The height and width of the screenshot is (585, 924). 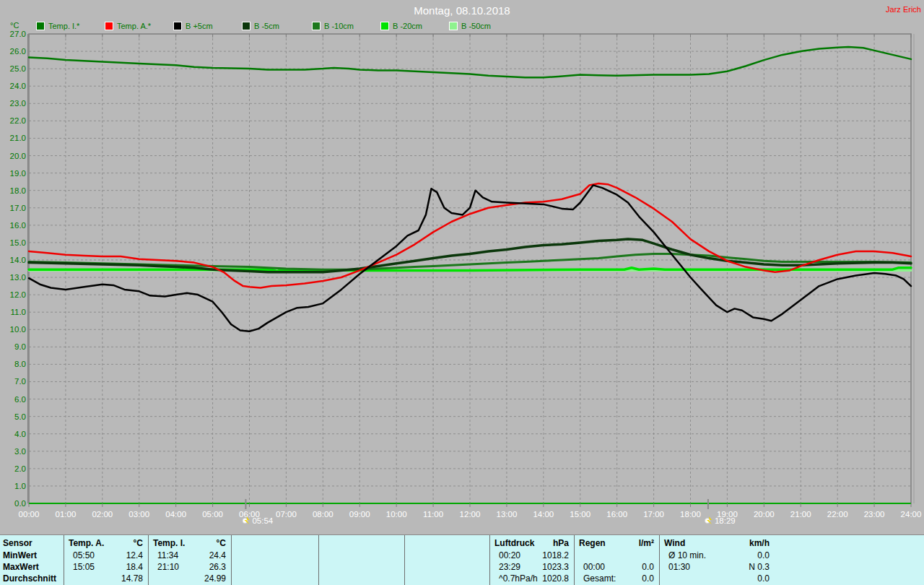 What do you see at coordinates (176, 514) in the screenshot?
I see `x-tick-label: 04:00` at bounding box center [176, 514].